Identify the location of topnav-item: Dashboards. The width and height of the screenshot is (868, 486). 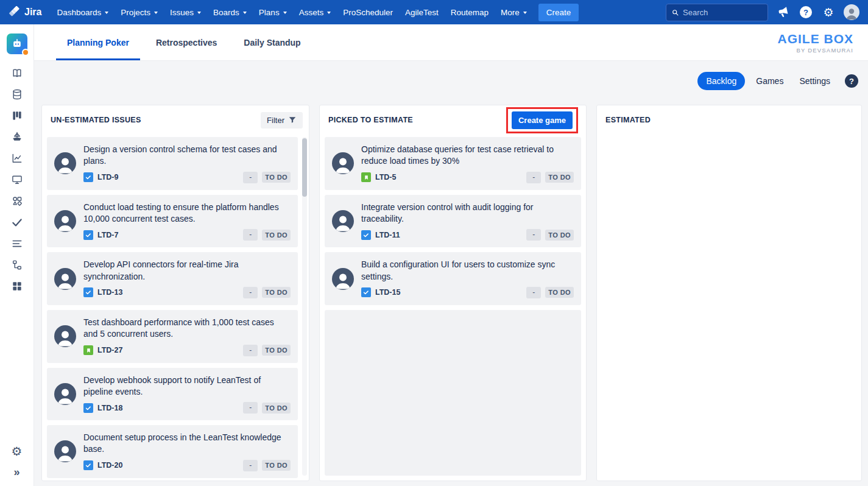
(83, 12).